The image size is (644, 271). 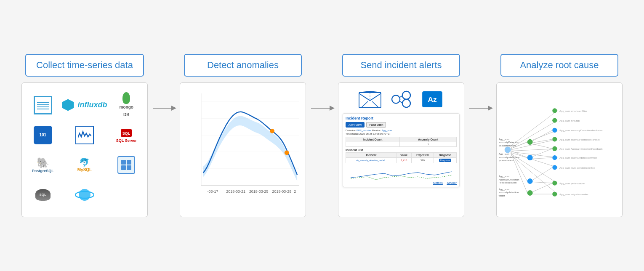 What do you see at coordinates (243, 148) in the screenshot?
I see `anomaly-chart-svg: -03-17 2018-03-21 2018-03-25 2018-03-29 …` at bounding box center [243, 148].